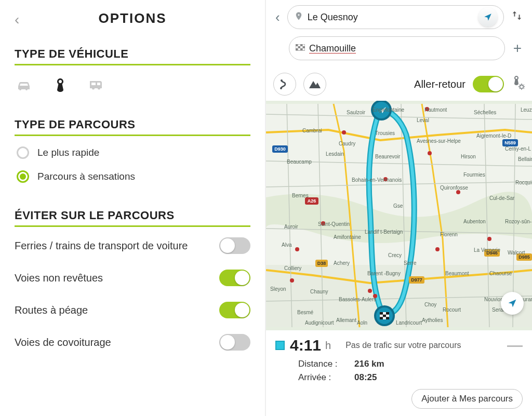 The width and height of the screenshot is (532, 416). Describe the element at coordinates (300, 49) in the screenshot. I see `checkered-flag-icon` at that location.